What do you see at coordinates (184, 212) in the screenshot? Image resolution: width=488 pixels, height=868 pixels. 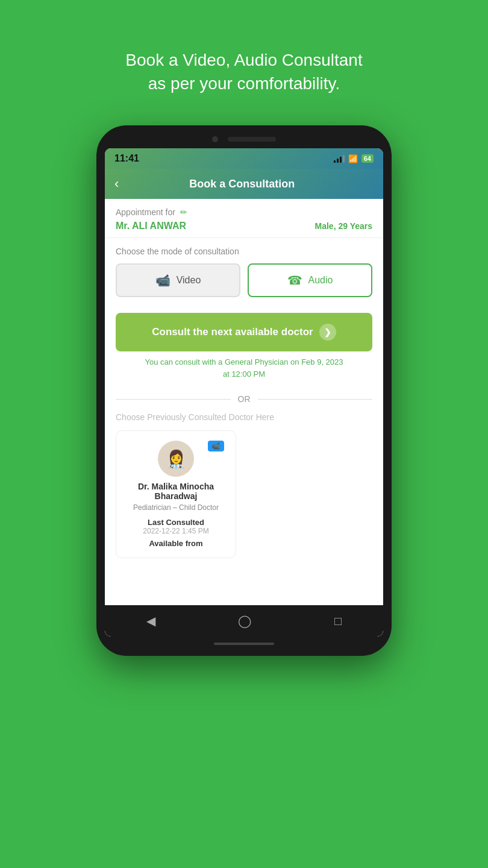 I see `edit-icon: ✏` at bounding box center [184, 212].